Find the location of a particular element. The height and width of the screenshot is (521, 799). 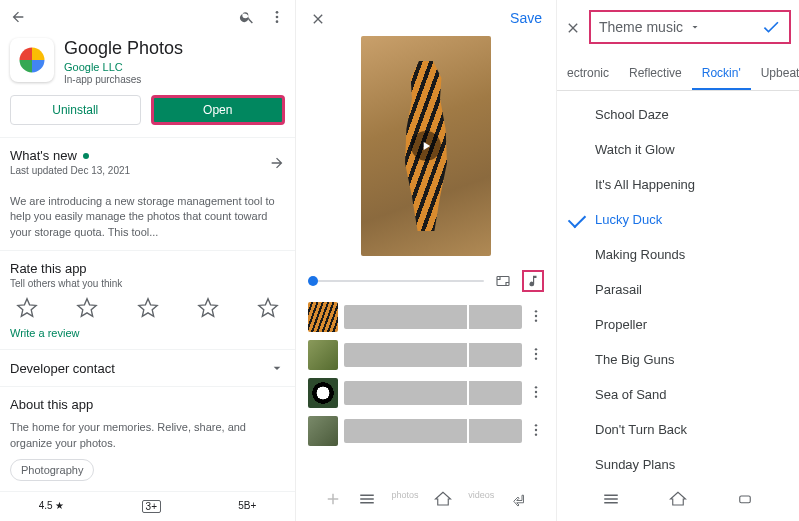

open-button: Open is located at coordinates (218, 110).